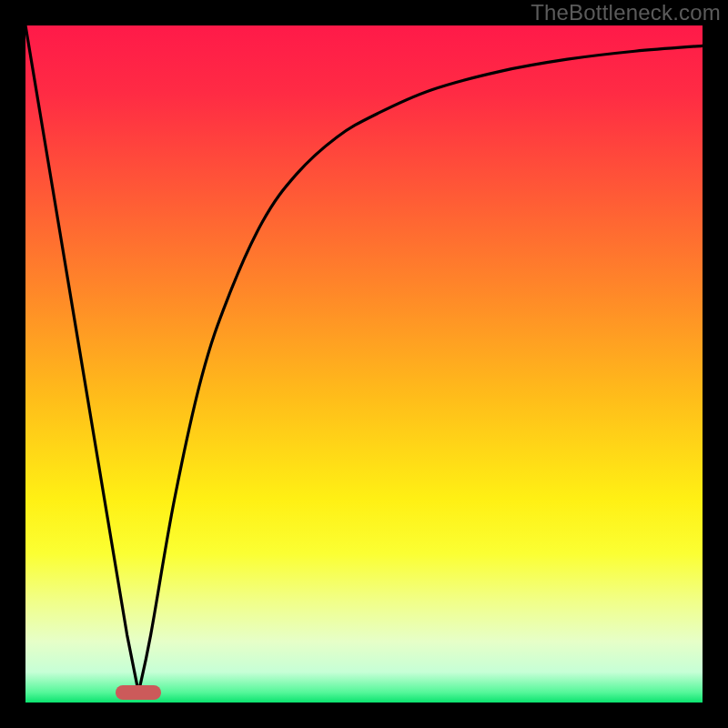 The width and height of the screenshot is (728, 728). I want to click on watermark-text: TheBottleneck.com, so click(626, 13).